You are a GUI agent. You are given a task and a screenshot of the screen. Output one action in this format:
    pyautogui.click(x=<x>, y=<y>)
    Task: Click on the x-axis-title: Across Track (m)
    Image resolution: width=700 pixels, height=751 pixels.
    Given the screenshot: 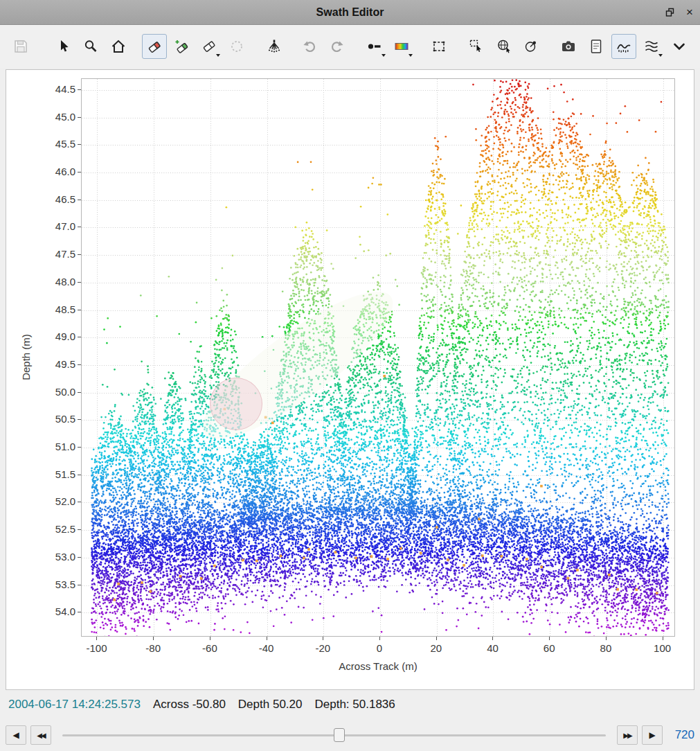 What is the action you would take?
    pyautogui.click(x=378, y=666)
    